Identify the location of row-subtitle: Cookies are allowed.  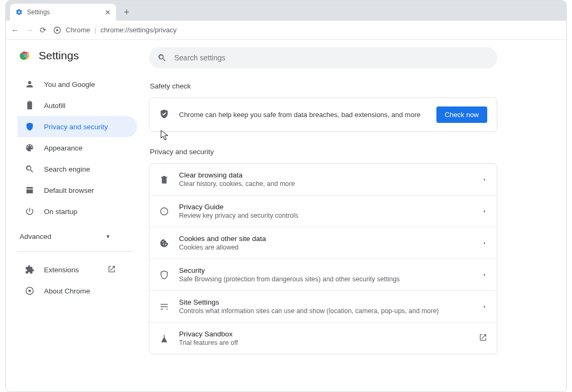
(326, 247).